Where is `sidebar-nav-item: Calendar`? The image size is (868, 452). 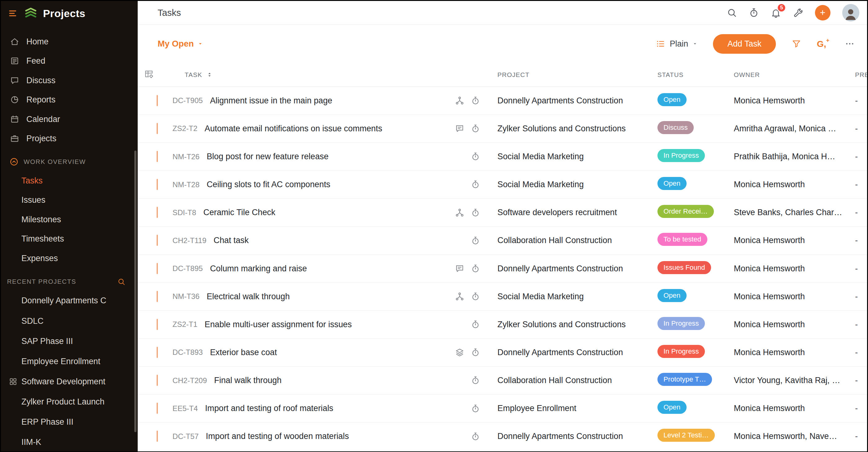 sidebar-nav-item: Calendar is located at coordinates (69, 119).